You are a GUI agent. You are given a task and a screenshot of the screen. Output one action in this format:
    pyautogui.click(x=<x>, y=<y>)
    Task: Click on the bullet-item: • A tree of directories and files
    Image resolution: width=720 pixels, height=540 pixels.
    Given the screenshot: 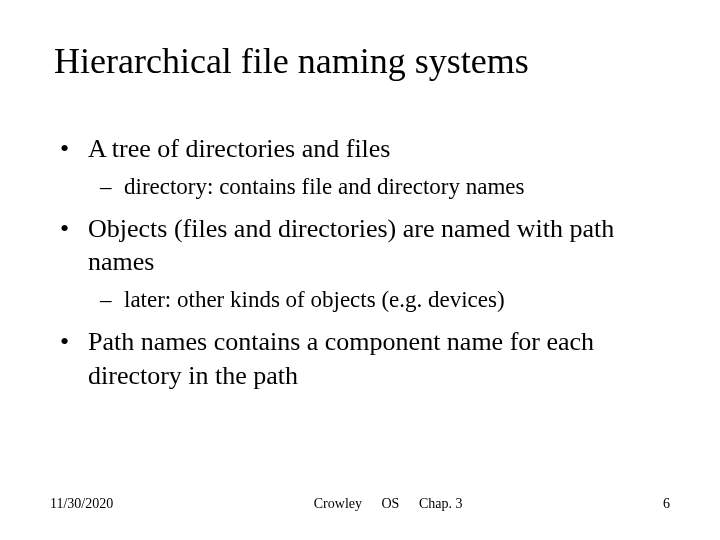 What is the action you would take?
    pyautogui.click(x=365, y=149)
    